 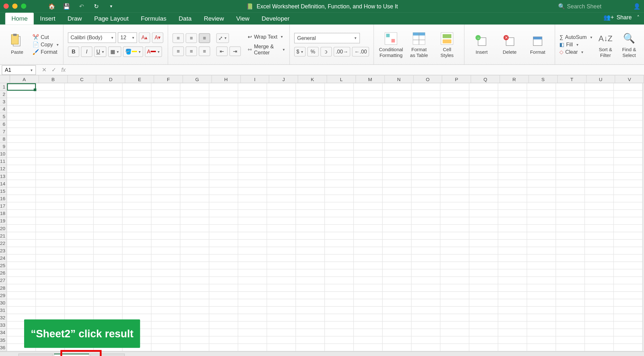 I want to click on col-header-E: E, so click(x=140, y=79).